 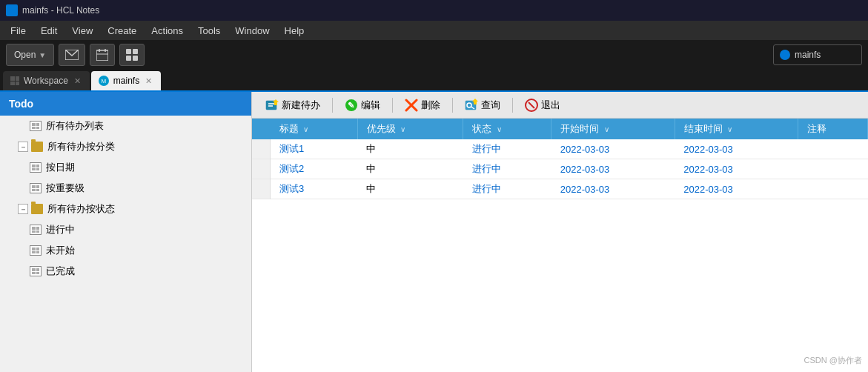 What do you see at coordinates (411, 150) in the screenshot?
I see `cell-priority-0: 中` at bounding box center [411, 150].